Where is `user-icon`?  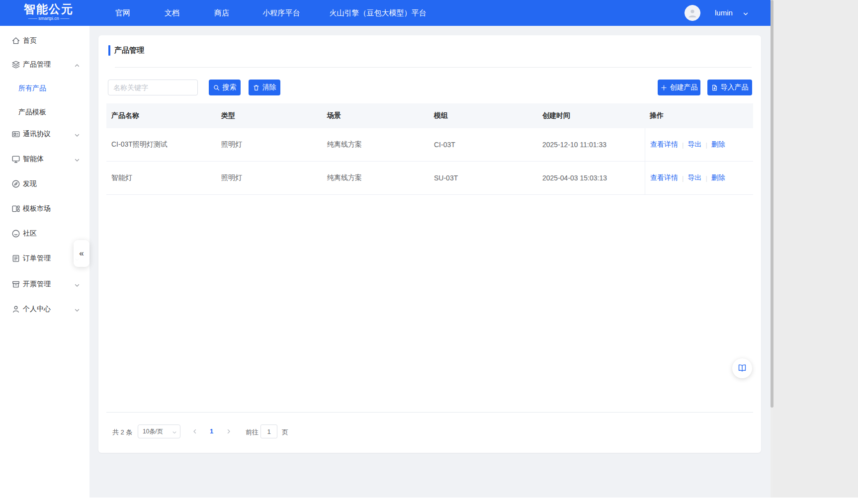 user-icon is located at coordinates (16, 309).